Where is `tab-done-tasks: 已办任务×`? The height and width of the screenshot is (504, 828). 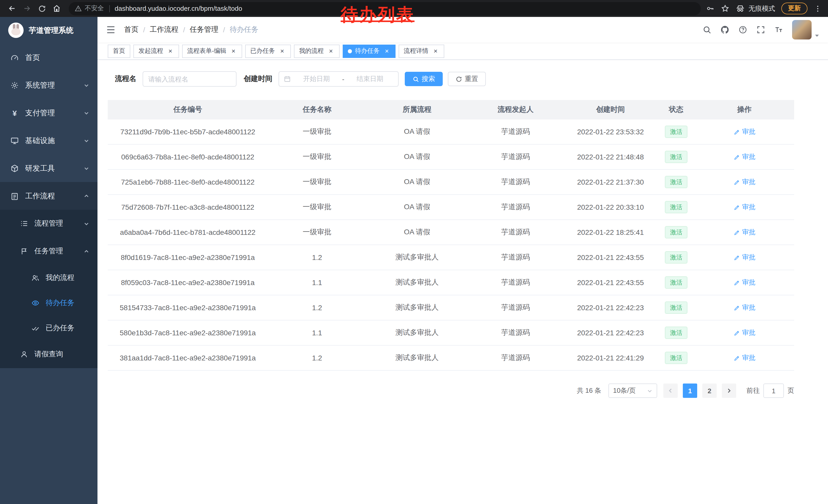
tab-done-tasks: 已办任务× is located at coordinates (268, 51).